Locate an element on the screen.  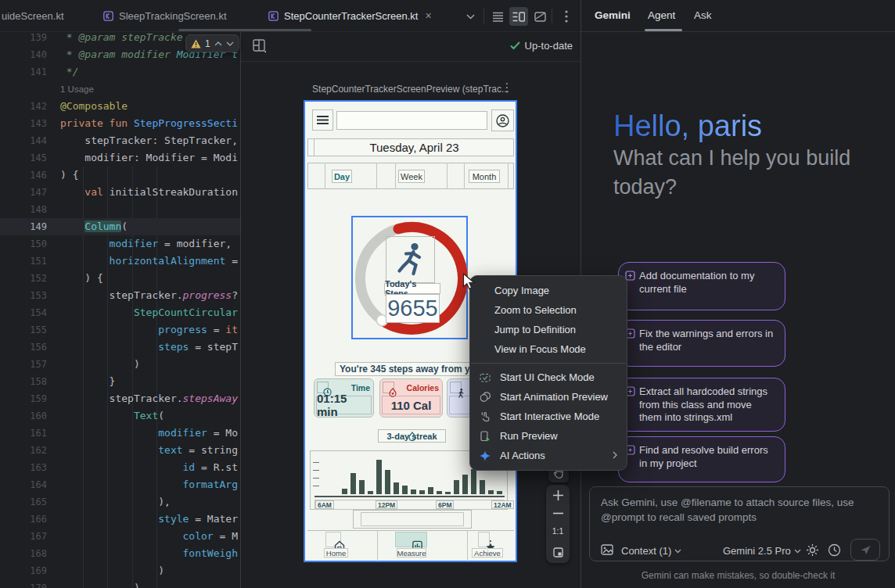
code-text: ), is located at coordinates (116, 502).